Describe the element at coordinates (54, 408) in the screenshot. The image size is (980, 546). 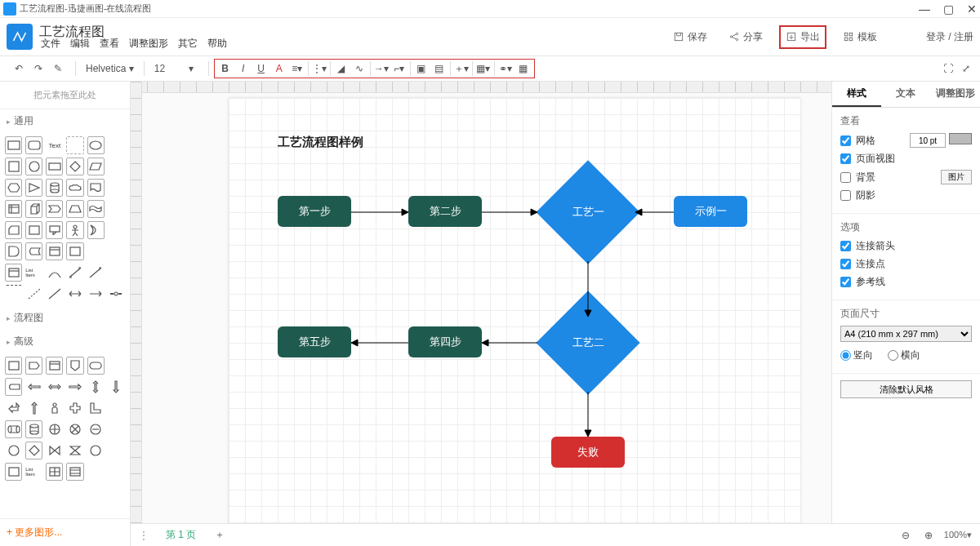
I see `adv-person` at that location.